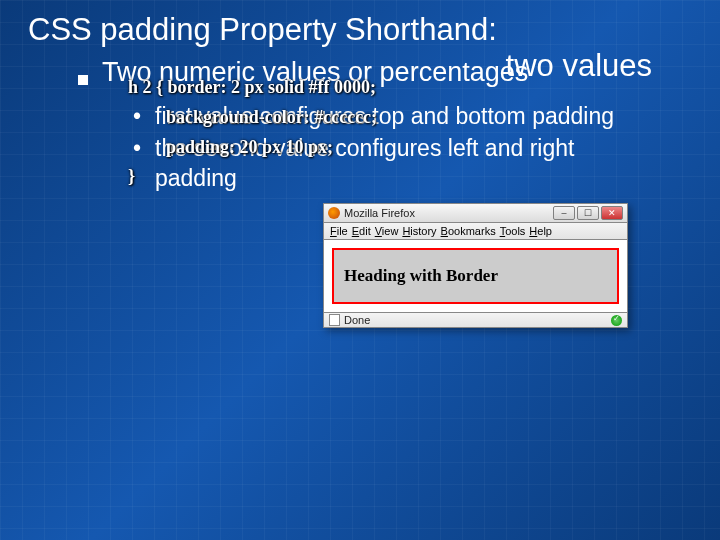  What do you see at coordinates (476, 213) in the screenshot?
I see `browser-titlebar: Mozilla Firefox – ☐ ✕` at bounding box center [476, 213].